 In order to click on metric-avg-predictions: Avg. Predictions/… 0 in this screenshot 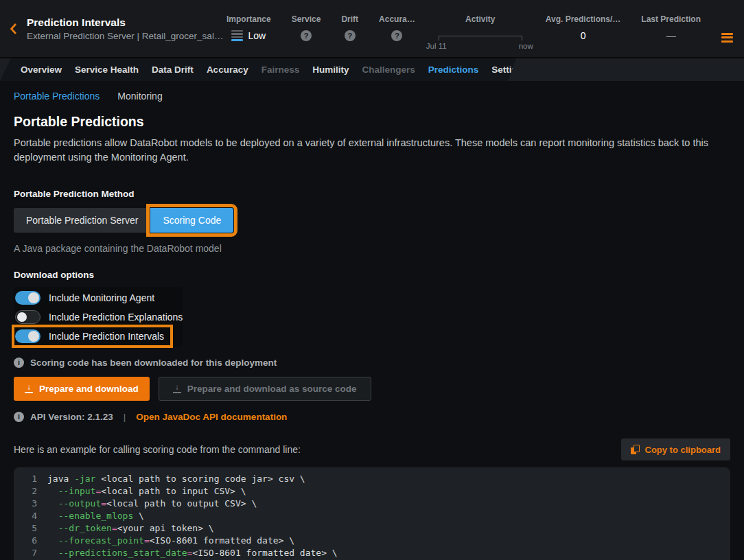, I will do `click(583, 27)`.